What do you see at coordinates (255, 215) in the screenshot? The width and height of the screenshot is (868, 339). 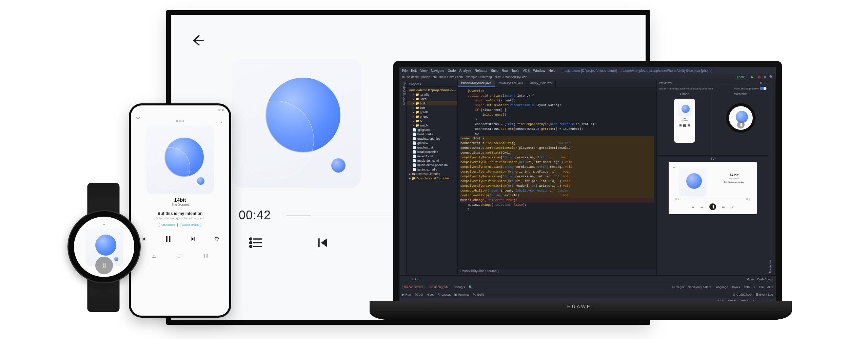 I see `playback-timecode: 00:42` at bounding box center [255, 215].